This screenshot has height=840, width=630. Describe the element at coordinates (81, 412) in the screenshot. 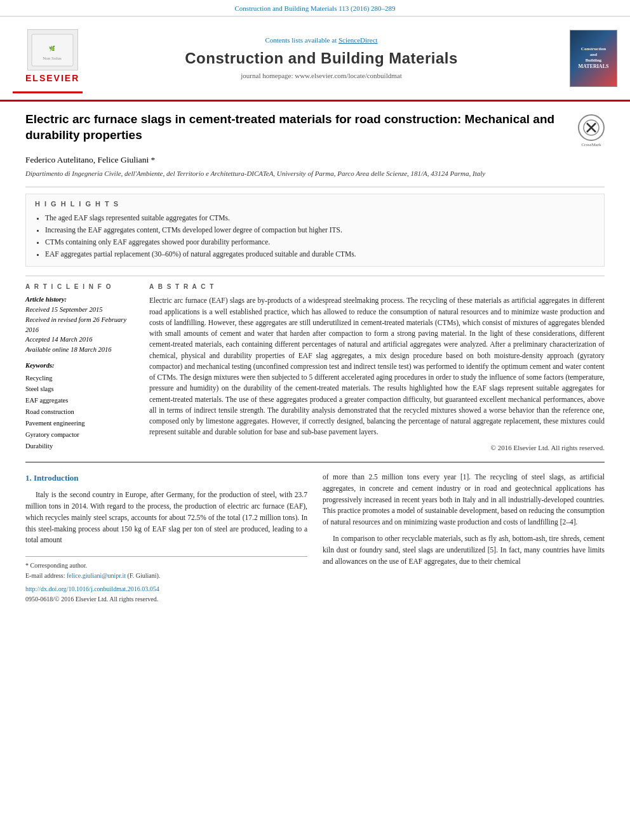

I see `keyword: Road construction` at that location.